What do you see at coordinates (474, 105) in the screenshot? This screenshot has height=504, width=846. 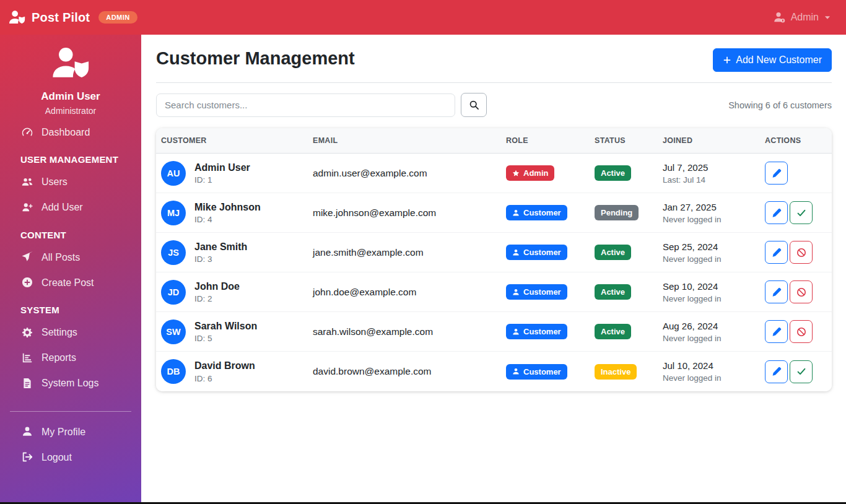 I see `search-button` at bounding box center [474, 105].